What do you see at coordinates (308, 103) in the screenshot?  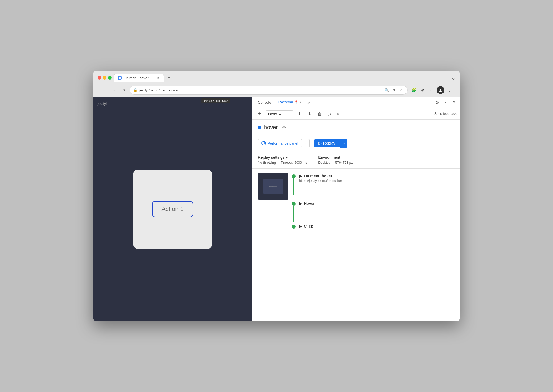 I see `more-tabs-button: »` at bounding box center [308, 103].